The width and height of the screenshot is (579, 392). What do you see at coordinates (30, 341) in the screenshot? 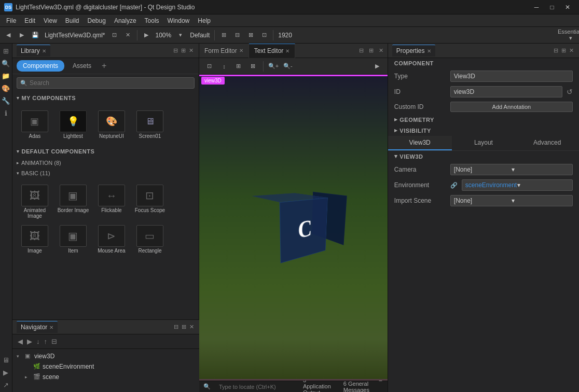
I see `nav-forward: ▶` at bounding box center [30, 341].